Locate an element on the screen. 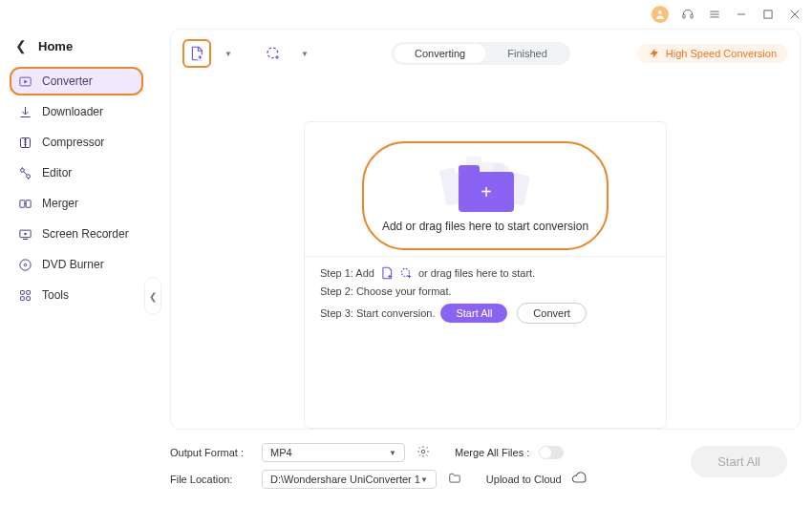 Image resolution: width=812 pixels, height=506 pixels. close-icon is located at coordinates (795, 14).